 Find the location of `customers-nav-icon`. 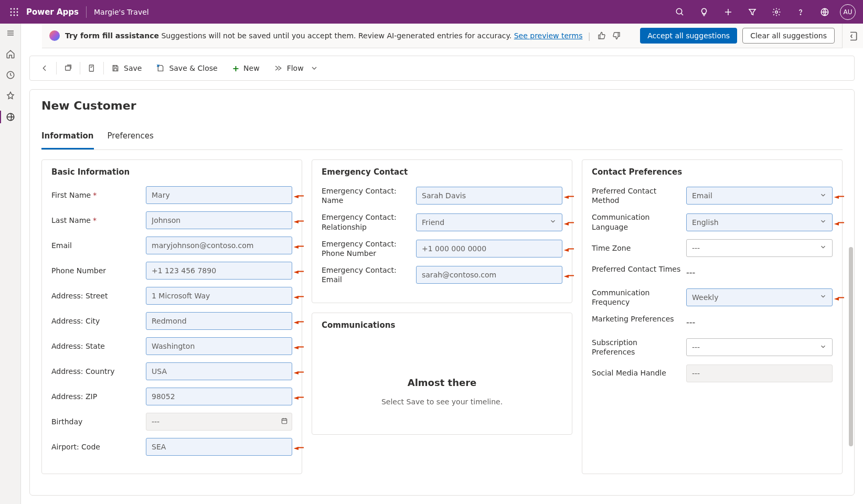

customers-nav-icon is located at coordinates (10, 117).